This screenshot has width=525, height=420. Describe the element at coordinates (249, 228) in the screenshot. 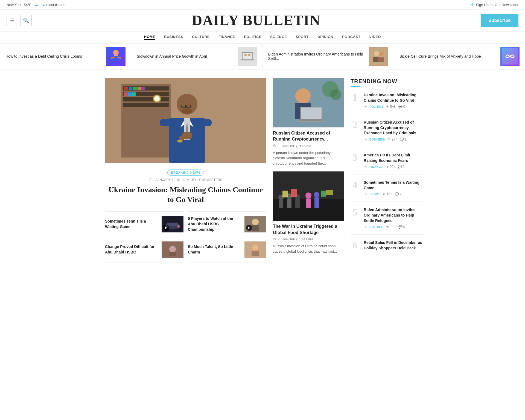

I see `play-button-3: ▶` at that location.